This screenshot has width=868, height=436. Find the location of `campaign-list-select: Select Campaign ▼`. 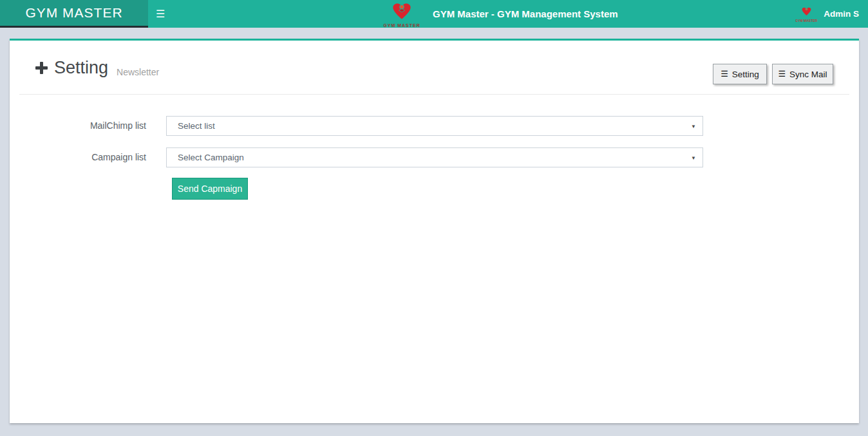

campaign-list-select: Select Campaign ▼ is located at coordinates (435, 157).